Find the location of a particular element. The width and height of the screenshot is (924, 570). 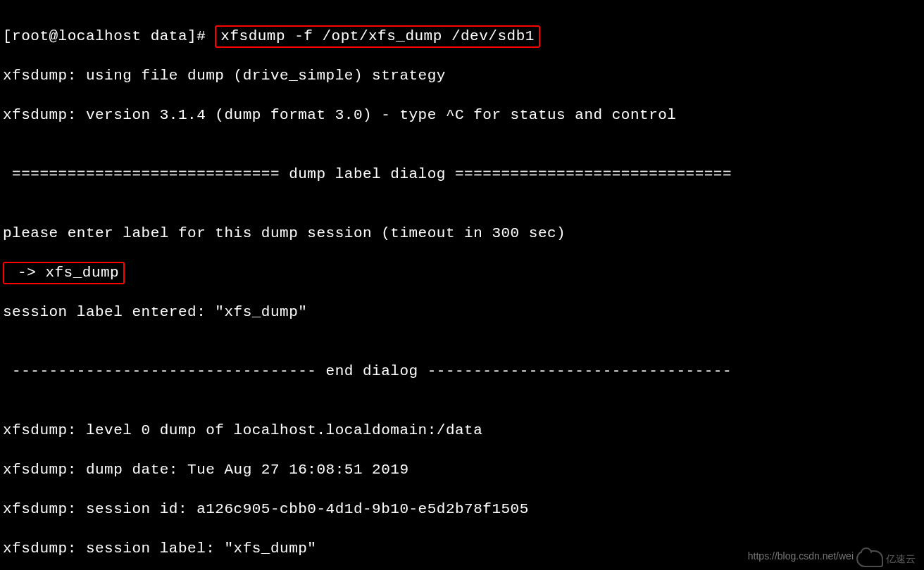

input-line: -> xfs_dump is located at coordinates (462, 273).